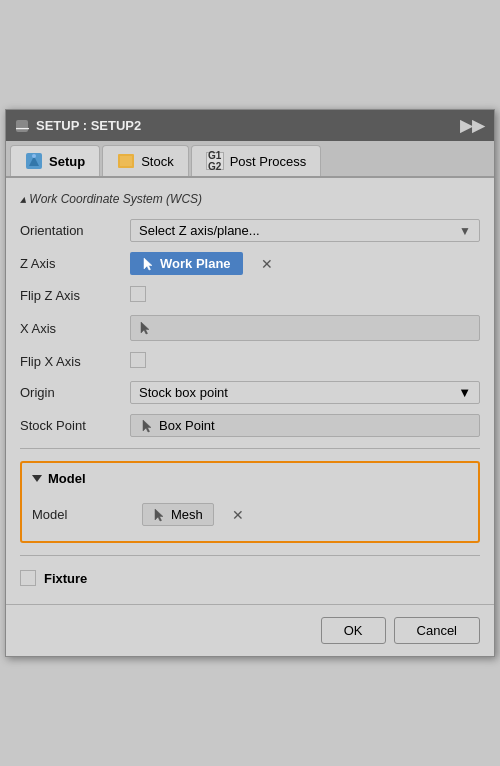 The height and width of the screenshot is (766, 500). What do you see at coordinates (186, 264) in the screenshot?
I see `work-plane-button: Work Plane` at bounding box center [186, 264].